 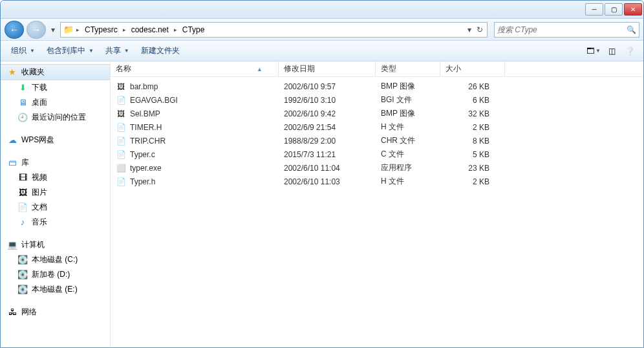 I want to click on star-icon: ★, so click(x=12, y=72).